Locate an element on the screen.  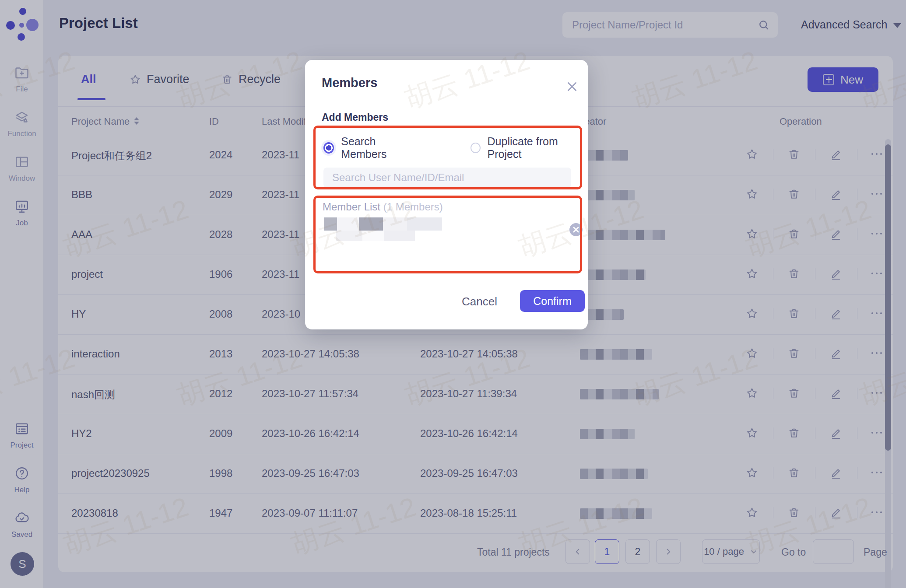
remove-member-icon is located at coordinates (576, 230).